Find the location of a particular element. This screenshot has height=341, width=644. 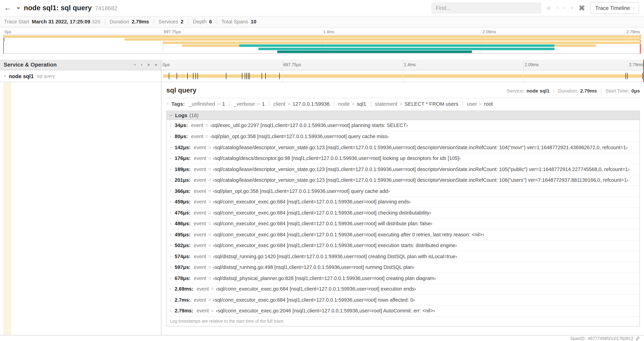

log-row: ›176μs:event=‹sql/catalog/descs/descript… is located at coordinates (403, 158).